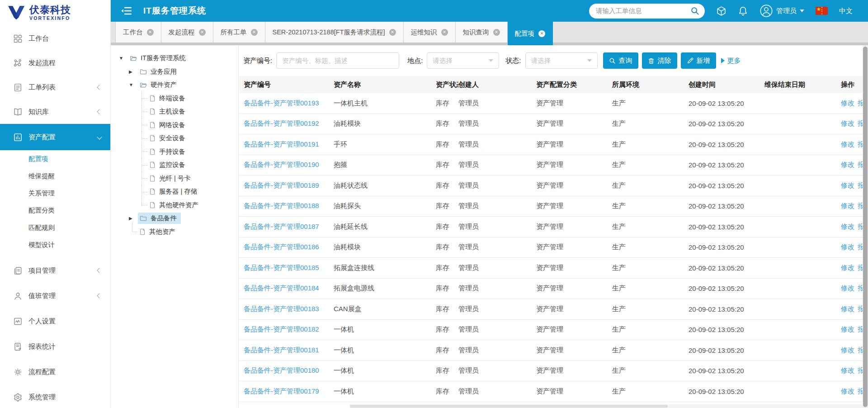  Describe the element at coordinates (509, 406) in the screenshot. I see `horizontal-scrollbar-thumb` at that location.